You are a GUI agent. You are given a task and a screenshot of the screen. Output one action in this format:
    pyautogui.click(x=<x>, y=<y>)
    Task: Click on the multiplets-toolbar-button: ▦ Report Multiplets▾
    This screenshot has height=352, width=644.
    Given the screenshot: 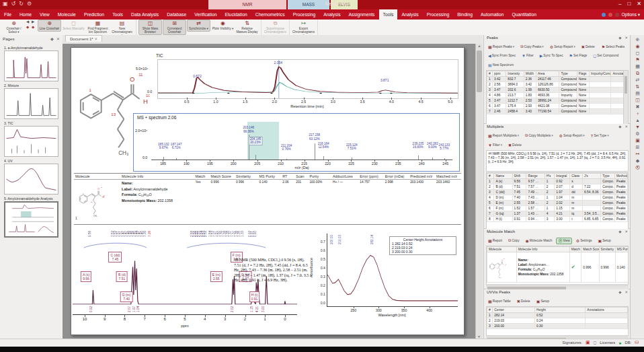 What is the action you would take?
    pyautogui.click(x=504, y=136)
    